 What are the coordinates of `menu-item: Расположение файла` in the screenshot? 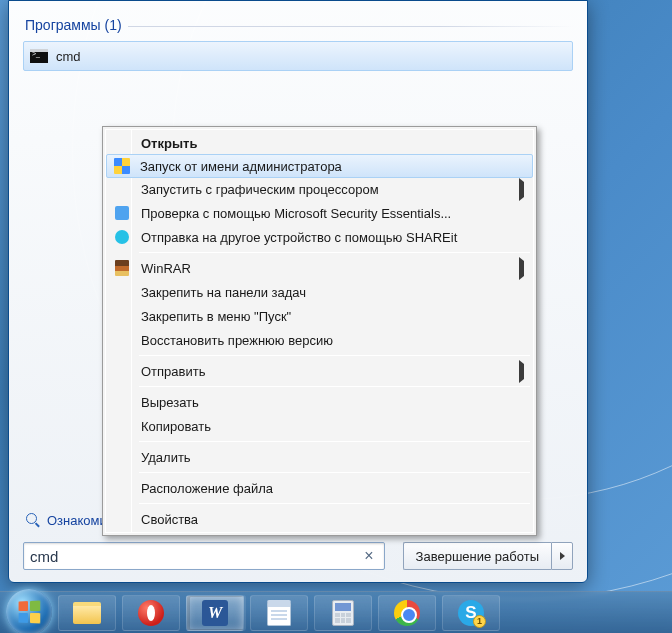 It's located at (320, 488).